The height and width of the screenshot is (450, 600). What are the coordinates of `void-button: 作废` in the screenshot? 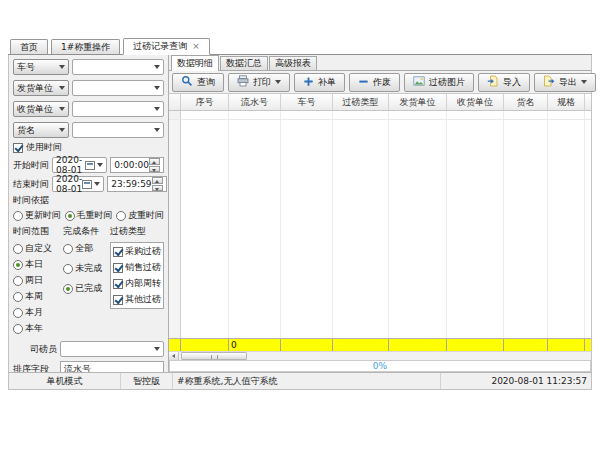 It's located at (374, 82).